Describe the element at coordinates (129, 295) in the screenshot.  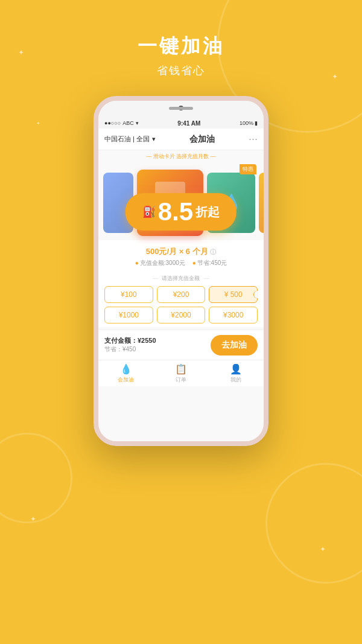
I see `amount-100: ¥100` at that location.